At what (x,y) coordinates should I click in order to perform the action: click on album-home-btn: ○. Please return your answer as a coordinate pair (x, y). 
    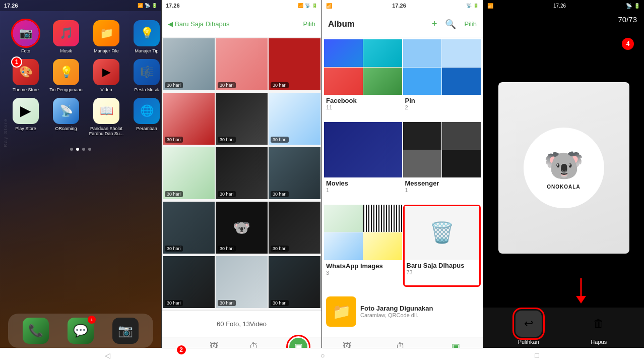
    Looking at the image, I should click on (323, 355).